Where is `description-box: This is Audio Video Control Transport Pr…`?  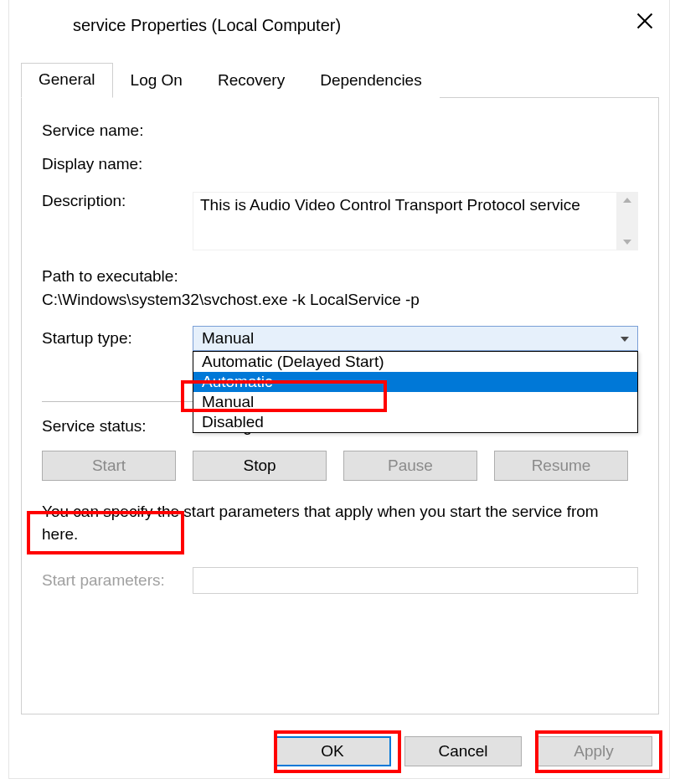
description-box: This is Audio Video Control Transport Pr… is located at coordinates (415, 221).